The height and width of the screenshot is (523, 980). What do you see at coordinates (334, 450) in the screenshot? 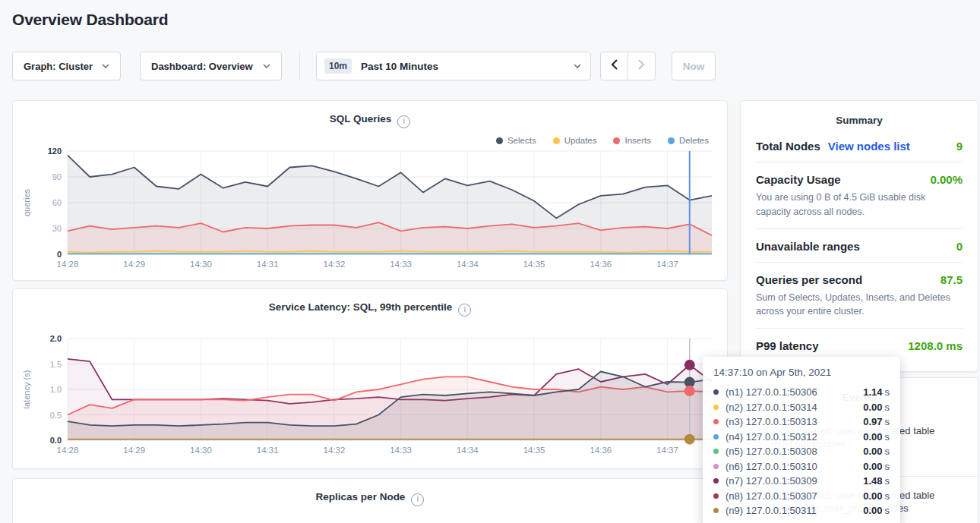
I see `svg-text: 14:32` at bounding box center [334, 450].